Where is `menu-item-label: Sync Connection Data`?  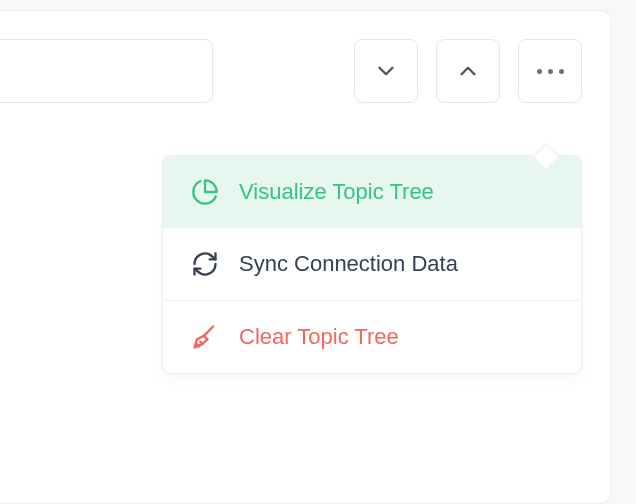 menu-item-label: Sync Connection Data is located at coordinates (348, 264).